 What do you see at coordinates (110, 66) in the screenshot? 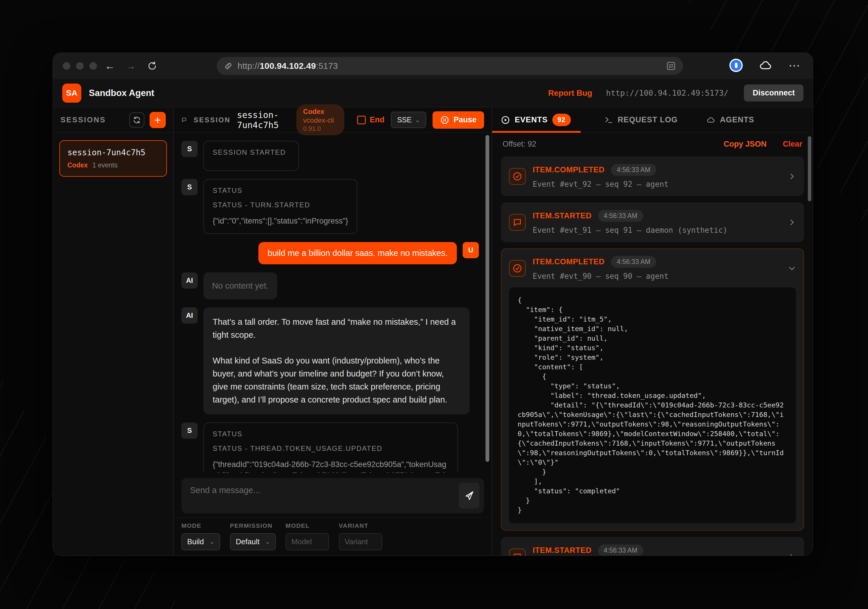
I see `back-button: ←` at bounding box center [110, 66].